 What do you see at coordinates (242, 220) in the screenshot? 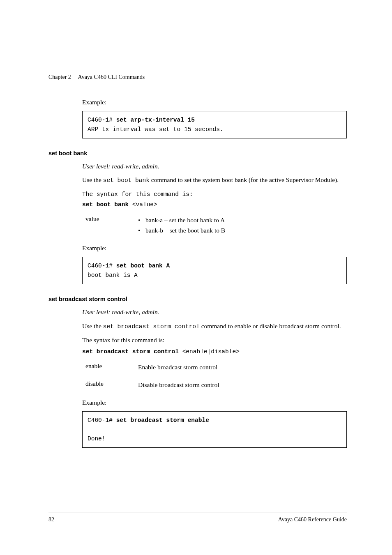
I see `bullet-1: •bank-a – set the boot bank to A` at bounding box center [242, 220].